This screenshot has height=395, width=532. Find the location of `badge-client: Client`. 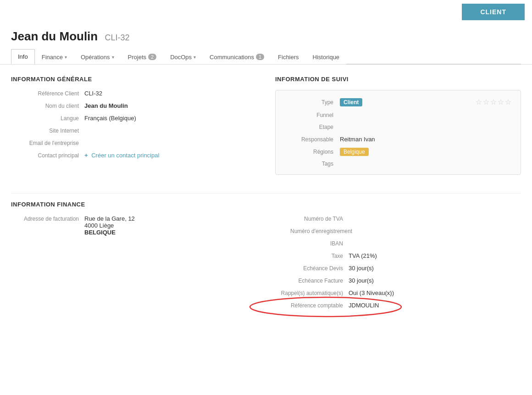

badge-client: Client is located at coordinates (351, 102).